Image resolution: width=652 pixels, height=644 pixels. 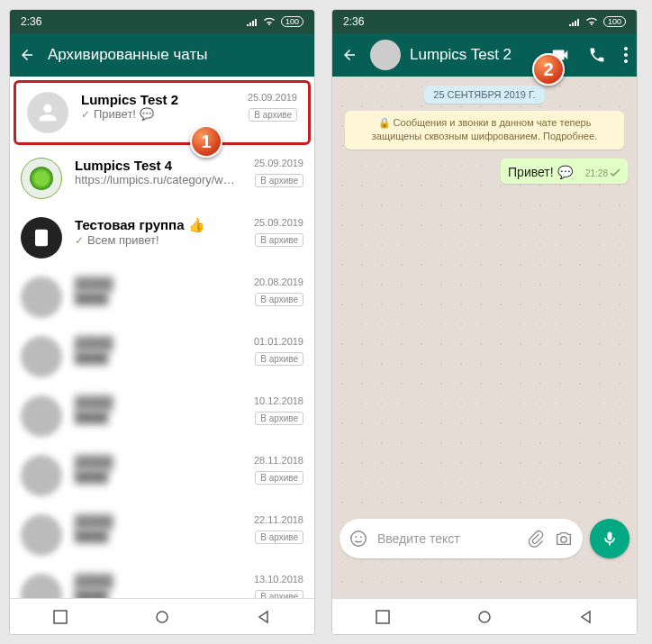 What do you see at coordinates (162, 535) in the screenshot?
I see `chat-item: ████████22.11.2018В архиве` at bounding box center [162, 535].